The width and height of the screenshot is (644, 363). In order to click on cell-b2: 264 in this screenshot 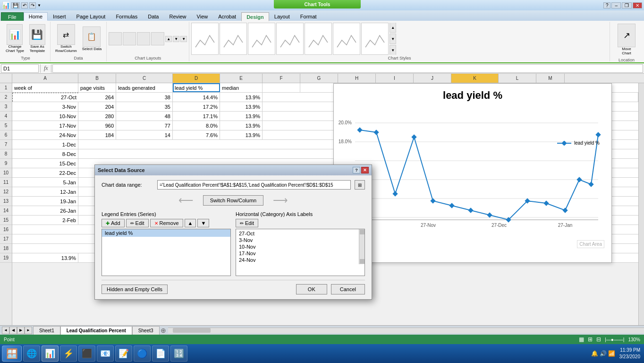, I will do `click(97, 97)`.